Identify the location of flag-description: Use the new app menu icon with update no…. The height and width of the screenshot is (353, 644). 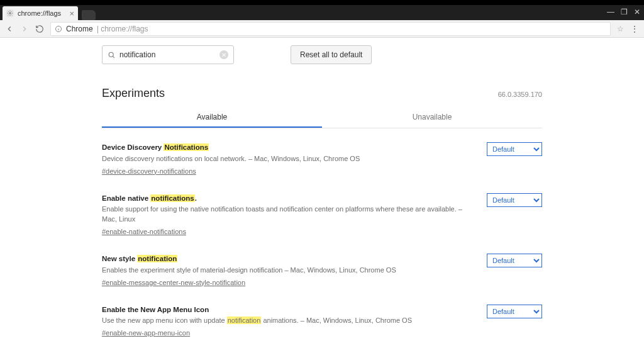
(289, 321).